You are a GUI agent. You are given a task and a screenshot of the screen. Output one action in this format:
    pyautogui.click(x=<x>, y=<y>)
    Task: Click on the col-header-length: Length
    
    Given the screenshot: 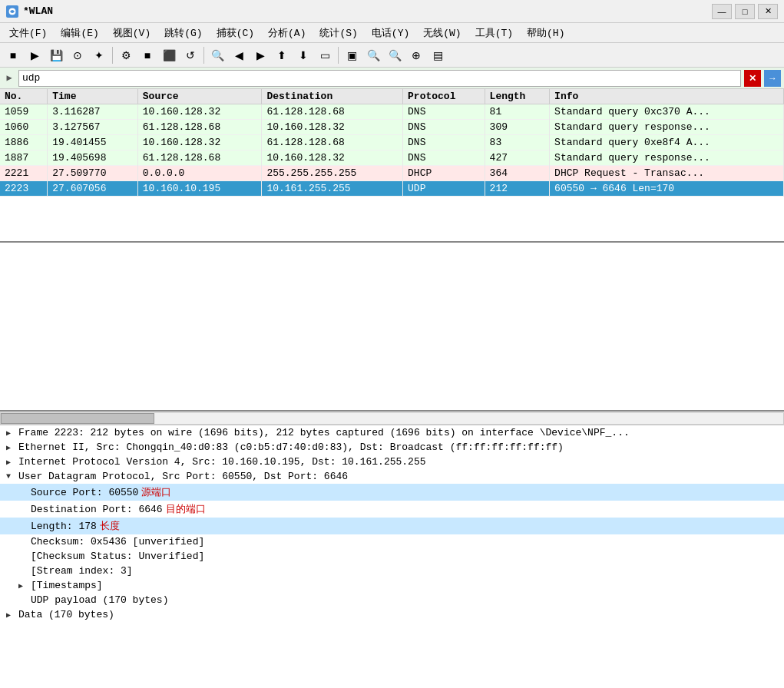 What is the action you would take?
    pyautogui.click(x=517, y=97)
    